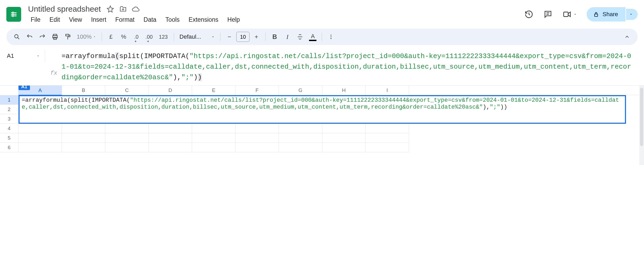  I want to click on bold-button: B, so click(275, 37).